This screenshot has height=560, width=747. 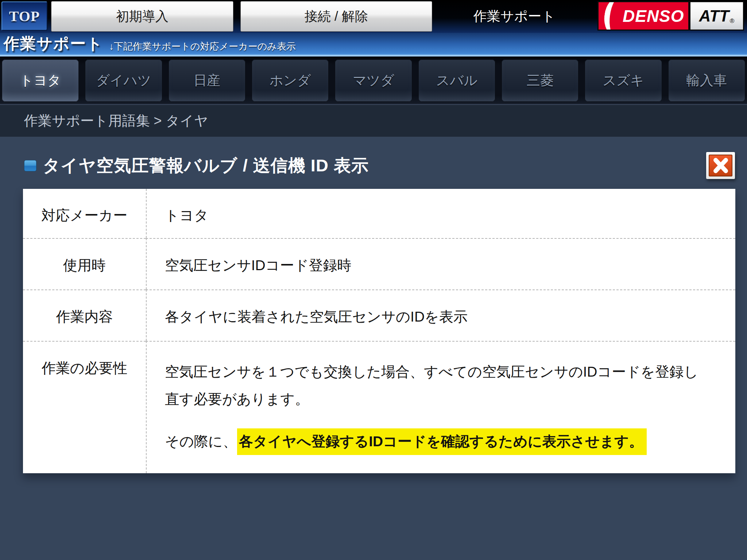 What do you see at coordinates (202, 47) in the screenshot?
I see `section-note: ↓下記作業サポートの対応メーカーのみ表示` at bounding box center [202, 47].